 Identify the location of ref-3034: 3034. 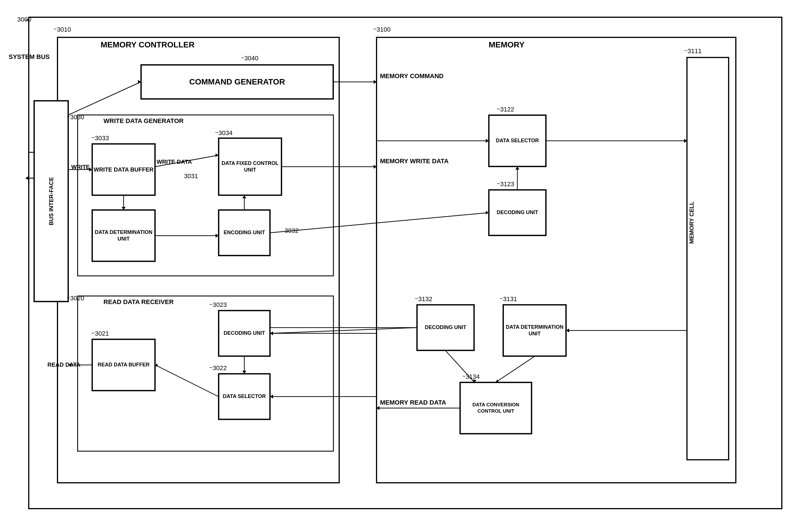
(225, 133).